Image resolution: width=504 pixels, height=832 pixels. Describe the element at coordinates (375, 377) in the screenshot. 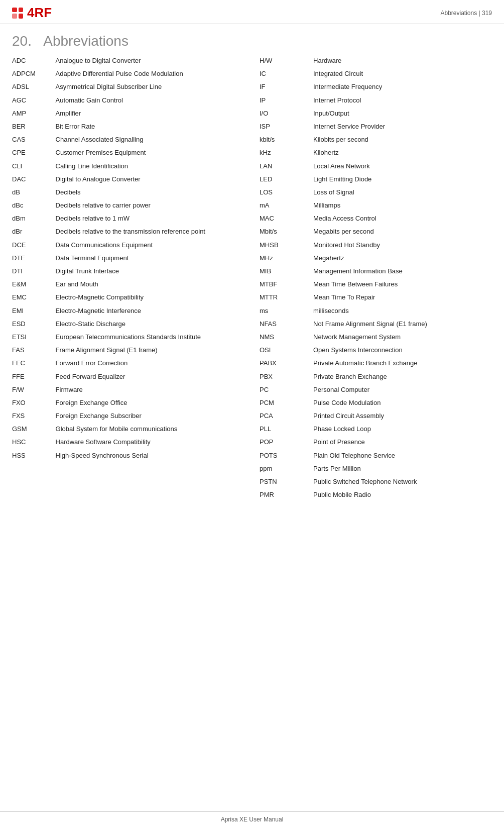

I see `table-row: PBXPrivate Branch Exchange` at that location.